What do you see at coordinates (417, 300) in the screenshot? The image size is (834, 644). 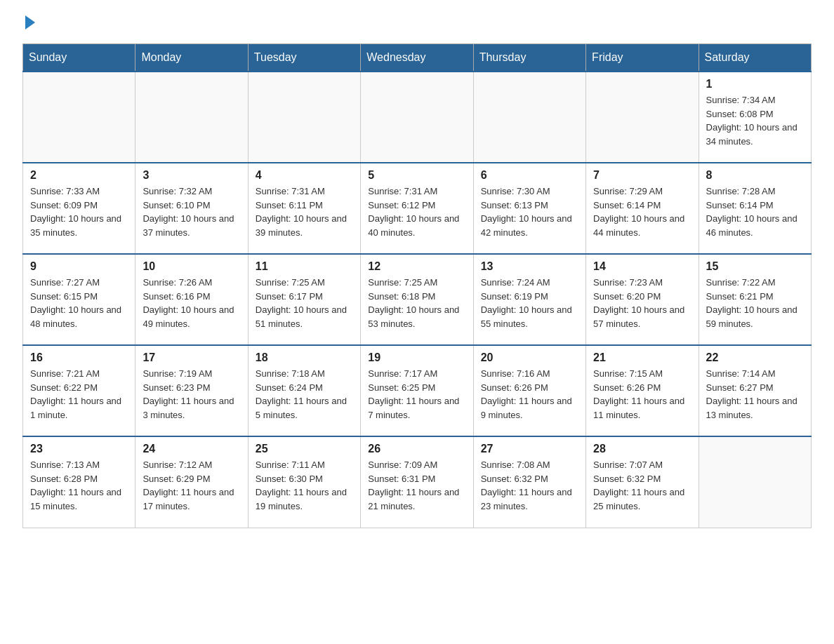 I see `calendar-cell: 12Sunrise: 7:25 AM Sunset: 6:18 PM Dayli…` at bounding box center [417, 300].